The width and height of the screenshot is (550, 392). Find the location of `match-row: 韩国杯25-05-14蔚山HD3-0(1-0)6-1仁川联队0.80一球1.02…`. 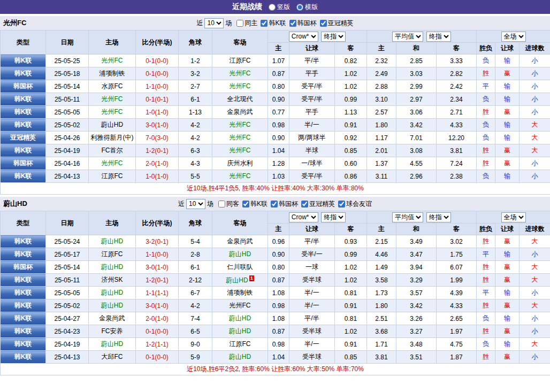

match-row: 韩国杯25-05-14蔚山HD3-0(1-0)6-1仁川联队0.80一球1.02… is located at coordinates (275, 267).